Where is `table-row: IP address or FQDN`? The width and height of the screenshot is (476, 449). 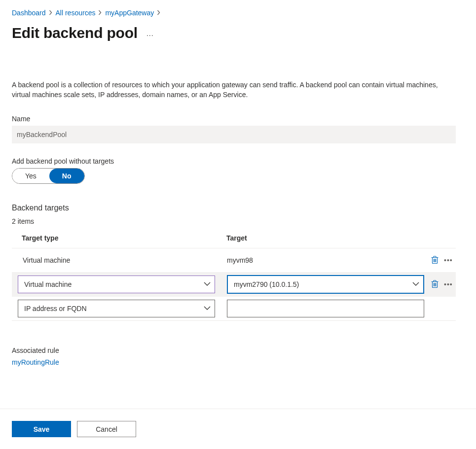
table-row: IP address or FQDN is located at coordinates (234, 309).